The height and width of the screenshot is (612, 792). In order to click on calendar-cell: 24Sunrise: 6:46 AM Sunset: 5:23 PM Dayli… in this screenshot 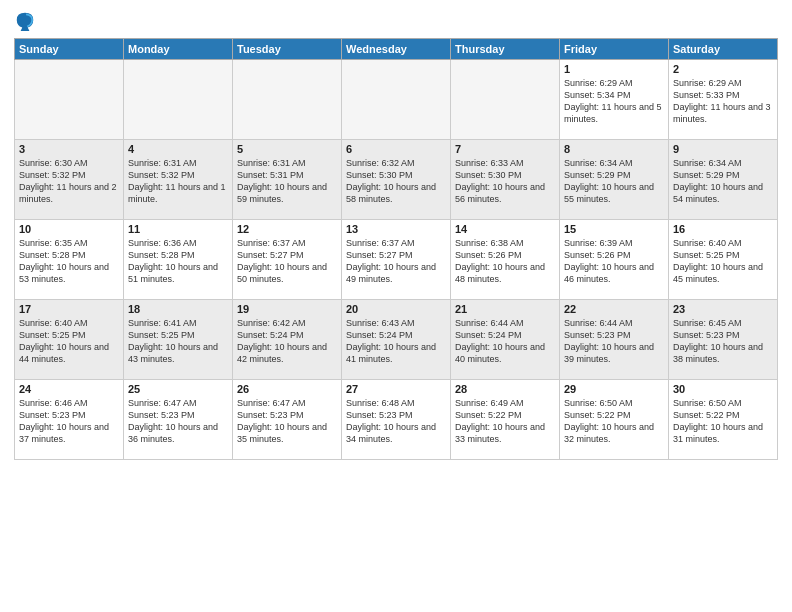, I will do `click(70, 420)`.